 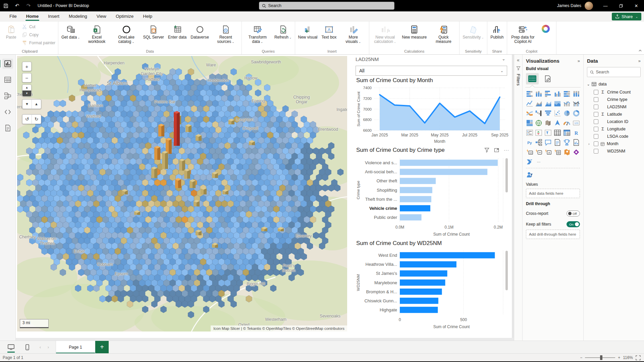 What do you see at coordinates (32, 119) in the screenshot?
I see `map-rotate-control: ↺ ↻` at bounding box center [32, 119].